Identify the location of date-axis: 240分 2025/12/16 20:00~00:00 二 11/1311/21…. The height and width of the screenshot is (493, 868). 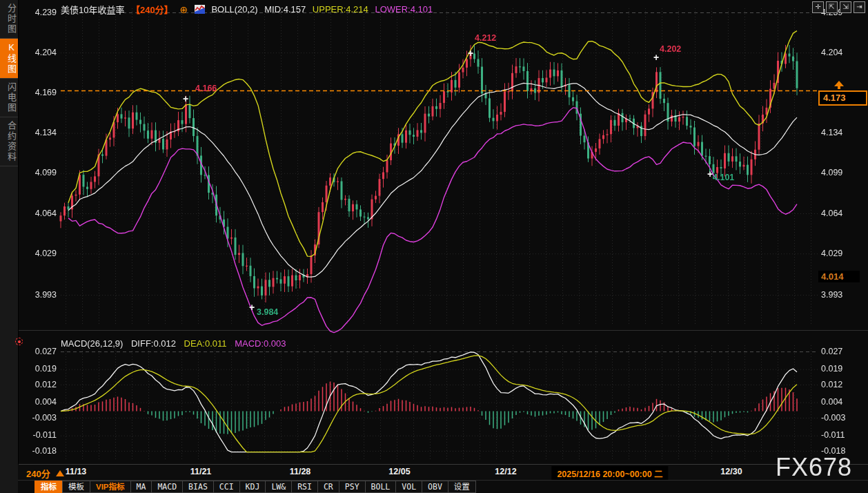
(443, 472).